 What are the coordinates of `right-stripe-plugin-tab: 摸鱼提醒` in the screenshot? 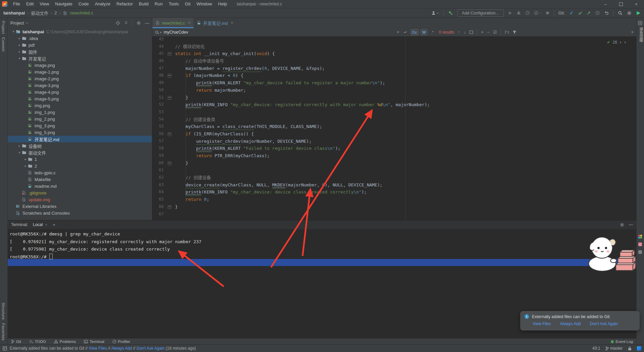 It's located at (641, 35).